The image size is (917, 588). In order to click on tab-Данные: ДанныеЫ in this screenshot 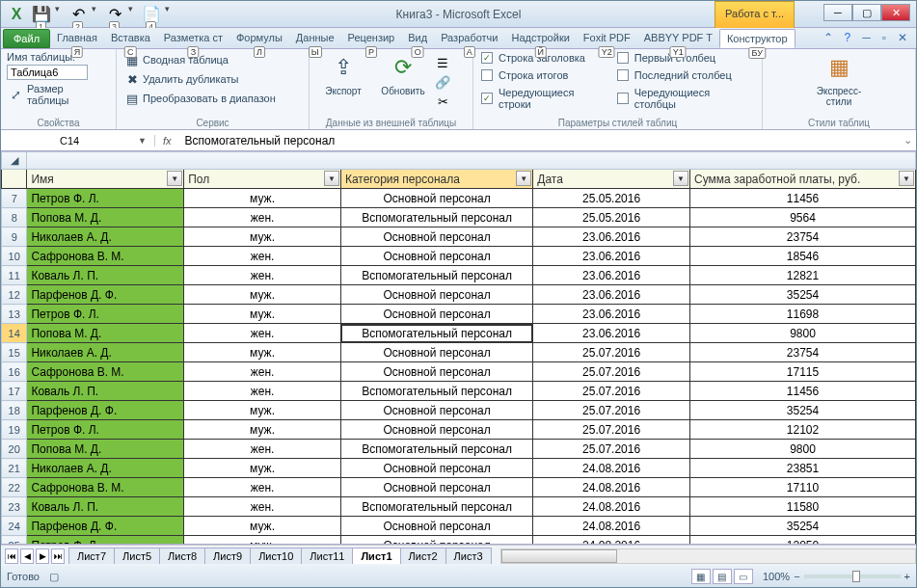, I will do `click(315, 39)`.